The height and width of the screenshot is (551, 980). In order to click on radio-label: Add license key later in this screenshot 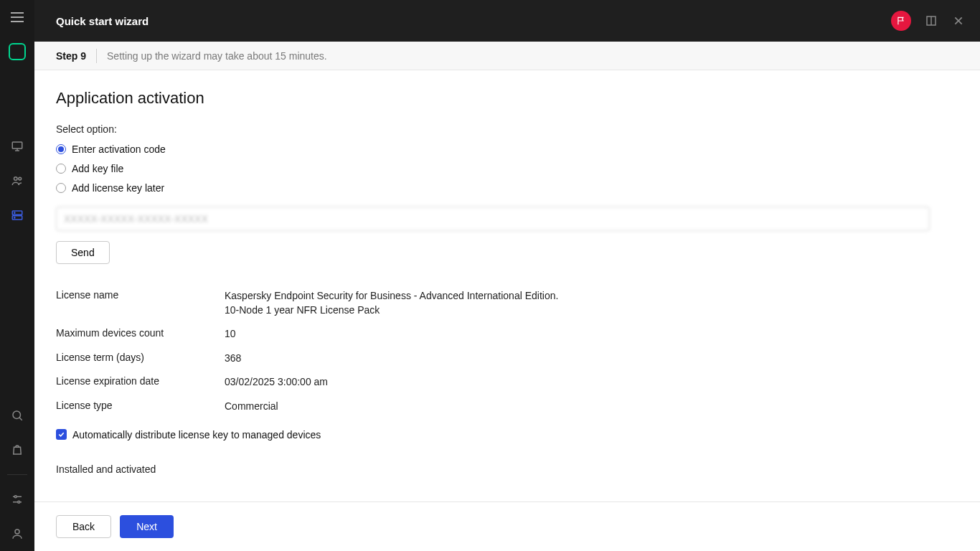, I will do `click(118, 188)`.